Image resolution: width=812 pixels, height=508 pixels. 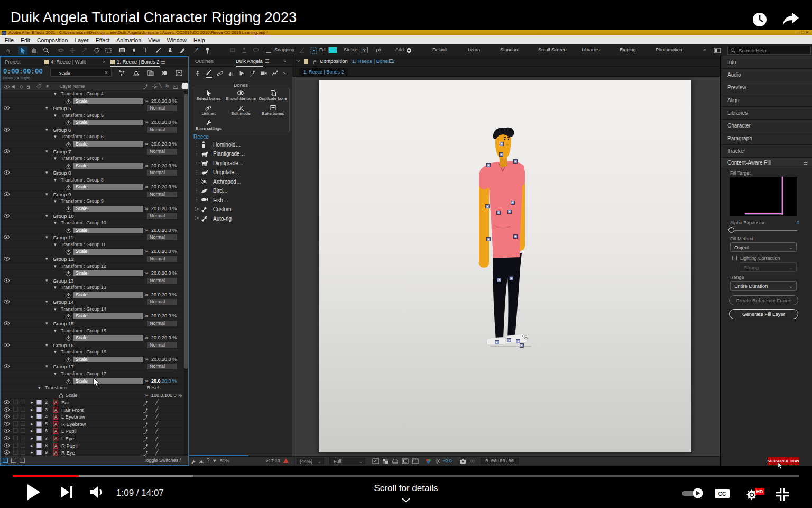 I want to click on menu-help: Help, so click(x=199, y=40).